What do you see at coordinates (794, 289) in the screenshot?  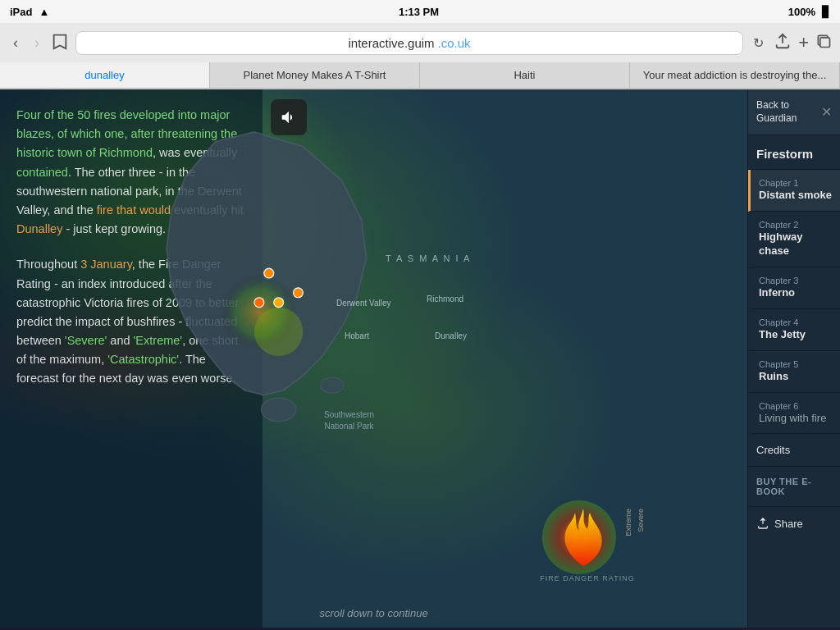 I see `chapter-3-item: Chapter 3 Inferno` at bounding box center [794, 289].